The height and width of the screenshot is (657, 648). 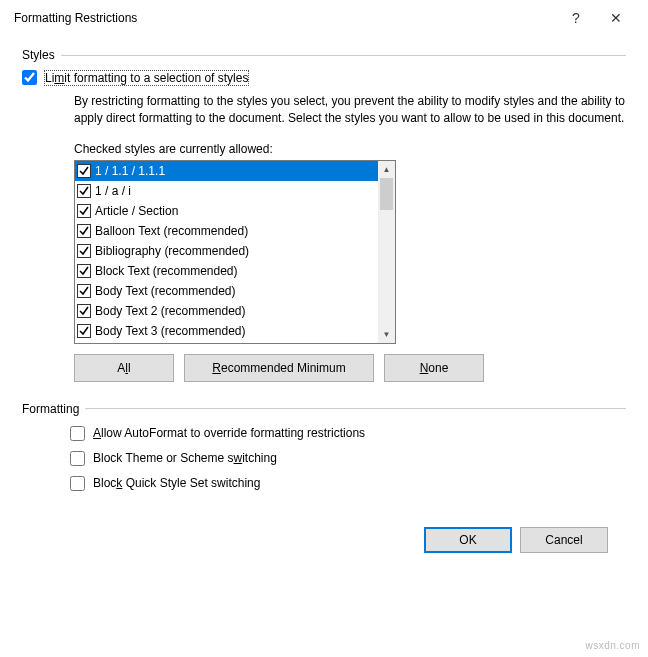 I want to click on list-item-label: 1 / a / i, so click(x=113, y=191).